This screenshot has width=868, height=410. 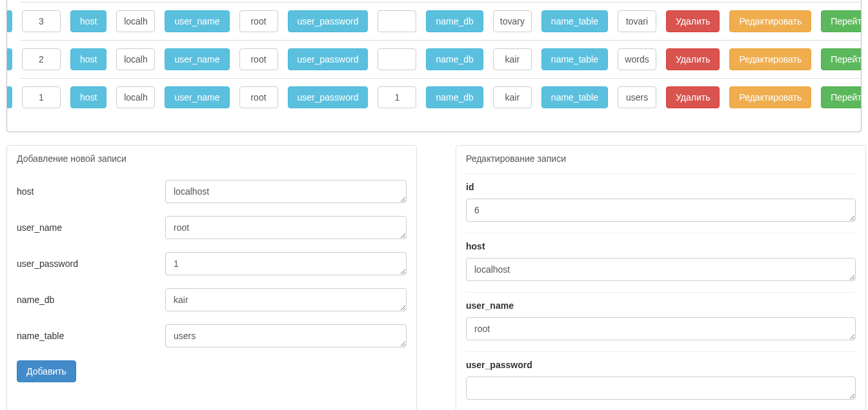 What do you see at coordinates (41, 97) in the screenshot?
I see `row-id: 1` at bounding box center [41, 97].